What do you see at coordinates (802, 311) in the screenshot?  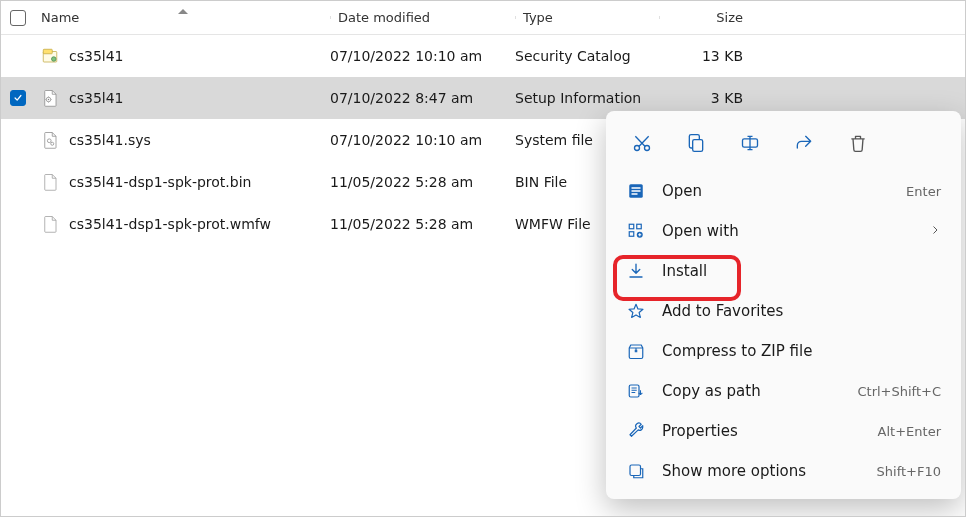 I see `menu-favorites-label: Add to Favorites` at bounding box center [802, 311].